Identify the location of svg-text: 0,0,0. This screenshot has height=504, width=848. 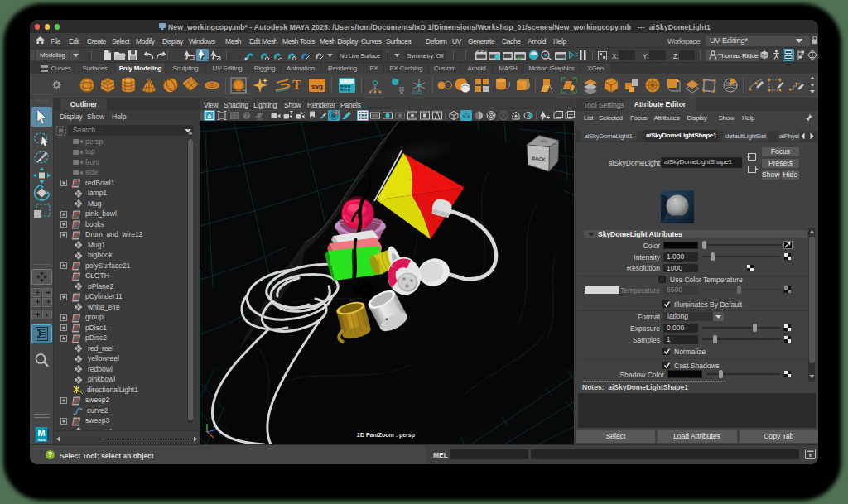
(417, 92).